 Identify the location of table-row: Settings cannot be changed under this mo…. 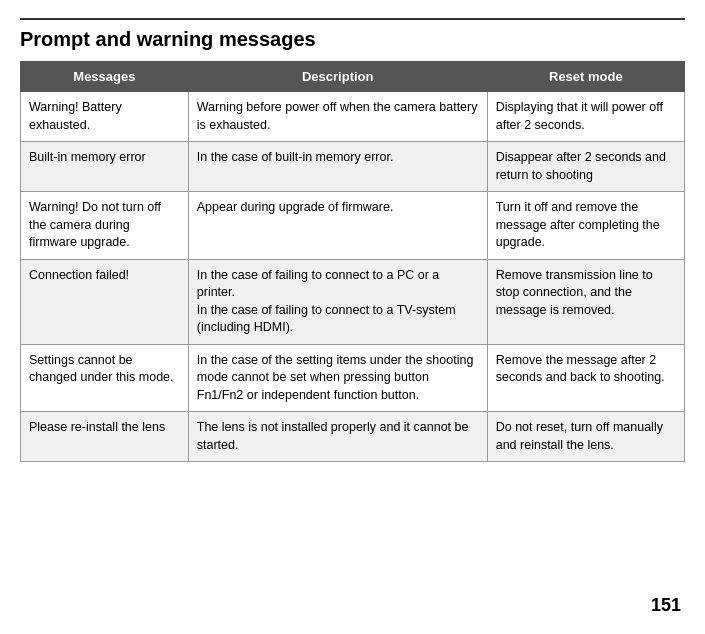
(353, 378).